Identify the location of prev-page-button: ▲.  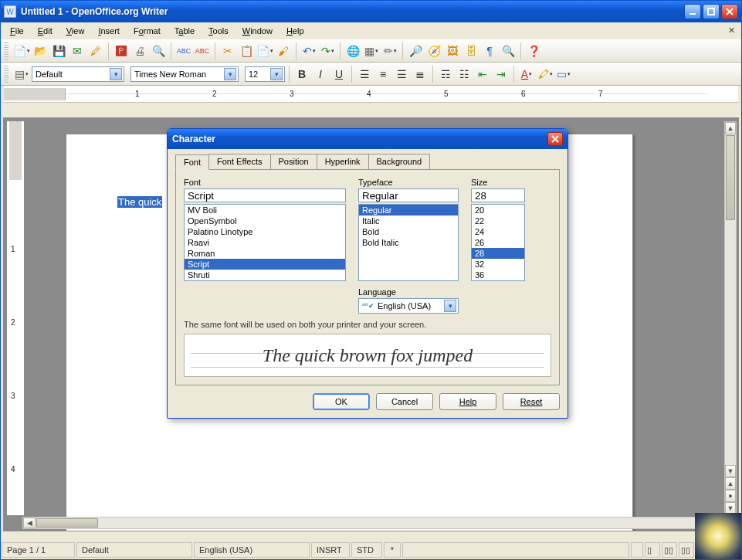
(730, 484).